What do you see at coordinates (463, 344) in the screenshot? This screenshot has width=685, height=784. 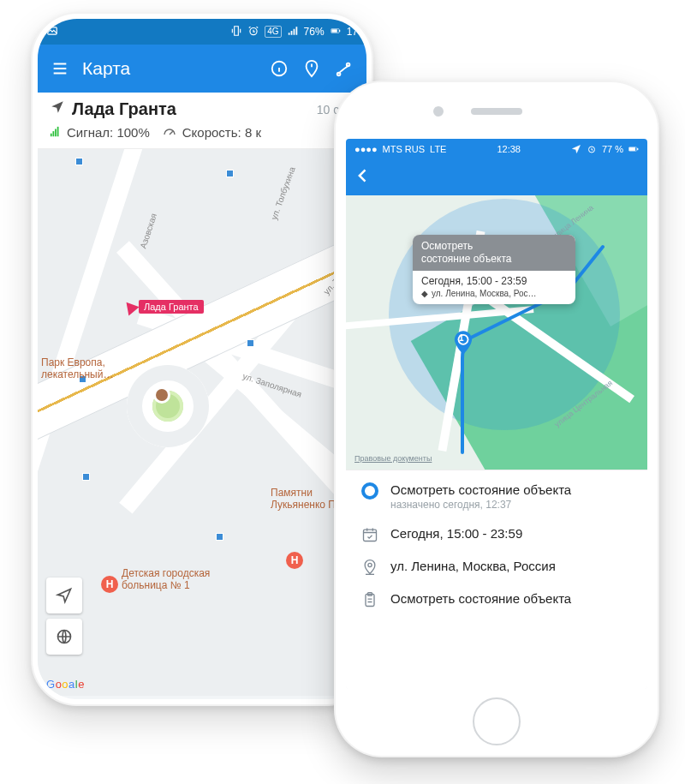 I see `task-pin: 1` at bounding box center [463, 344].